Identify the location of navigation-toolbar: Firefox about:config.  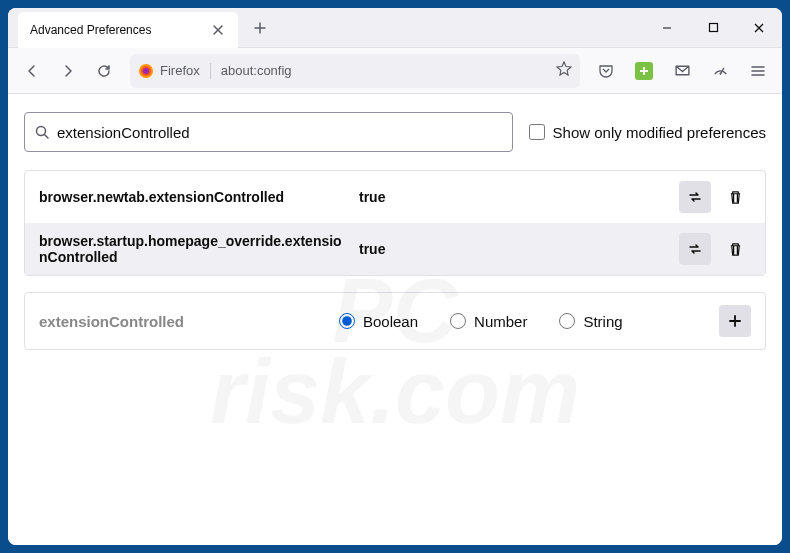
(395, 71).